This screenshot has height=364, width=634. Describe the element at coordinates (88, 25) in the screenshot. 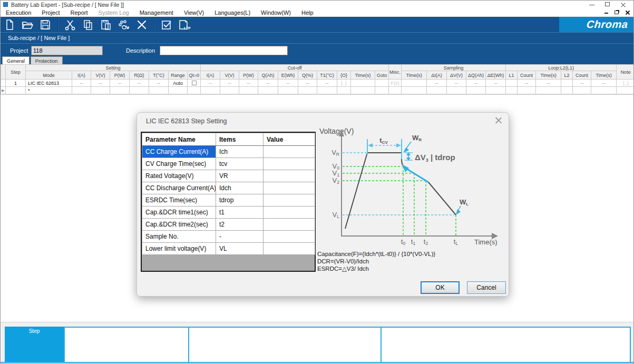

I see `copy-icon` at that location.